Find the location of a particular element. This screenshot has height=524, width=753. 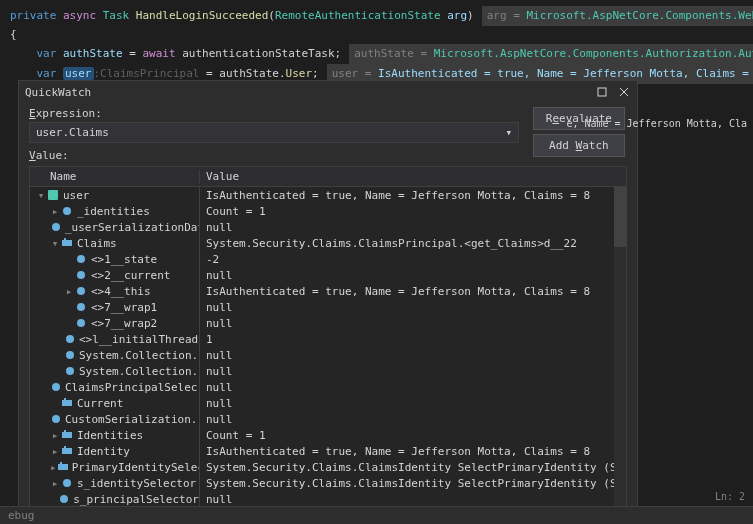

background-text: e, Name = Jefferson Motta, Cla is located at coordinates (656, 124).